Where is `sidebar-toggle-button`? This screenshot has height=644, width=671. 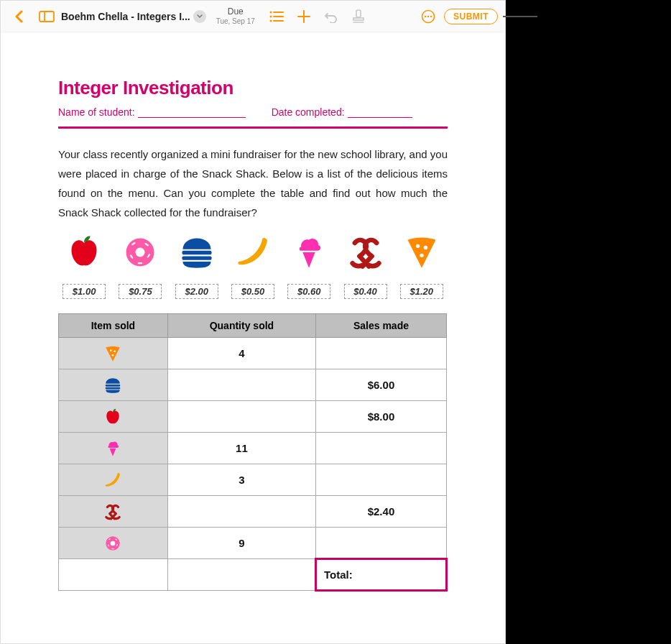
sidebar-toggle-button is located at coordinates (47, 17).